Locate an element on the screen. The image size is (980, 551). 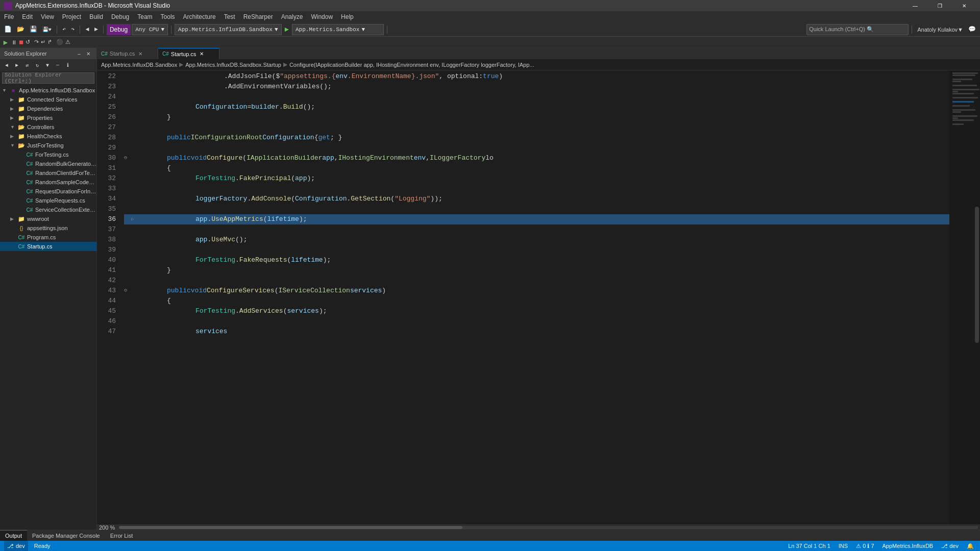
branch-status-right: ⎇ dev is located at coordinates (950, 546).